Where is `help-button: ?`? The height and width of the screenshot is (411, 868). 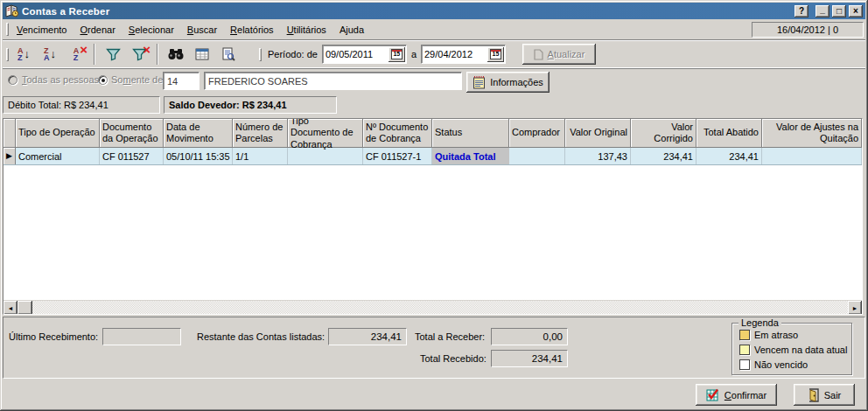
help-button: ? is located at coordinates (802, 11).